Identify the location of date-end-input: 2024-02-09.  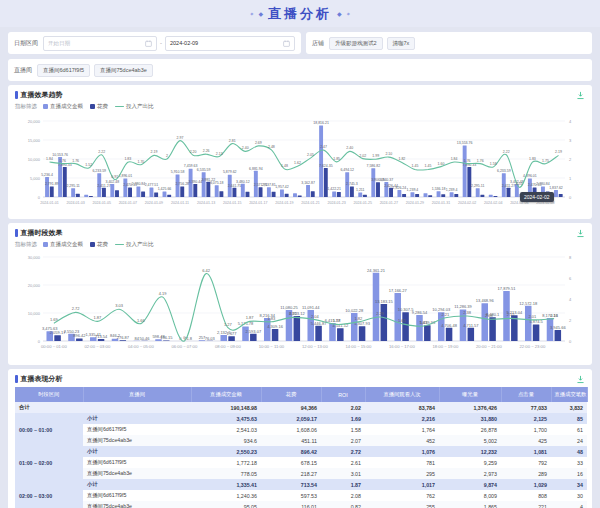
(230, 44).